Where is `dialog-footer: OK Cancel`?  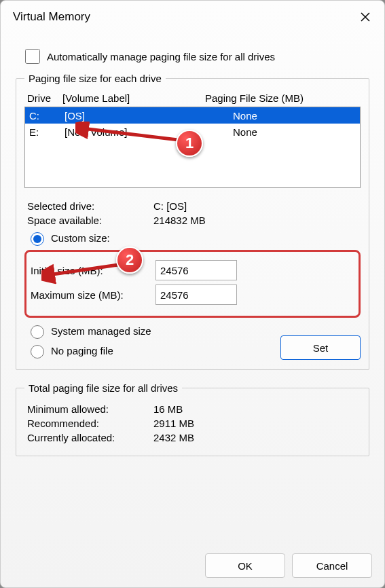 dialog-footer: OK Cancel is located at coordinates (193, 568).